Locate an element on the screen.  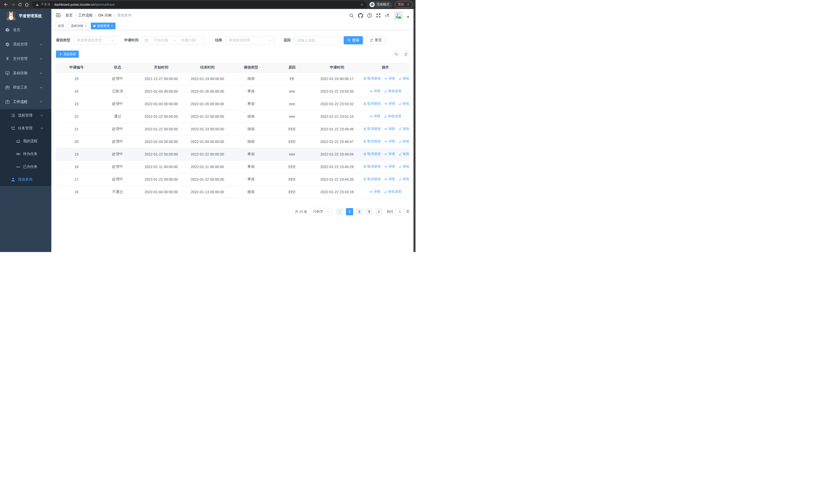
tab-请假查询: 请假查询× is located at coordinates (103, 26).